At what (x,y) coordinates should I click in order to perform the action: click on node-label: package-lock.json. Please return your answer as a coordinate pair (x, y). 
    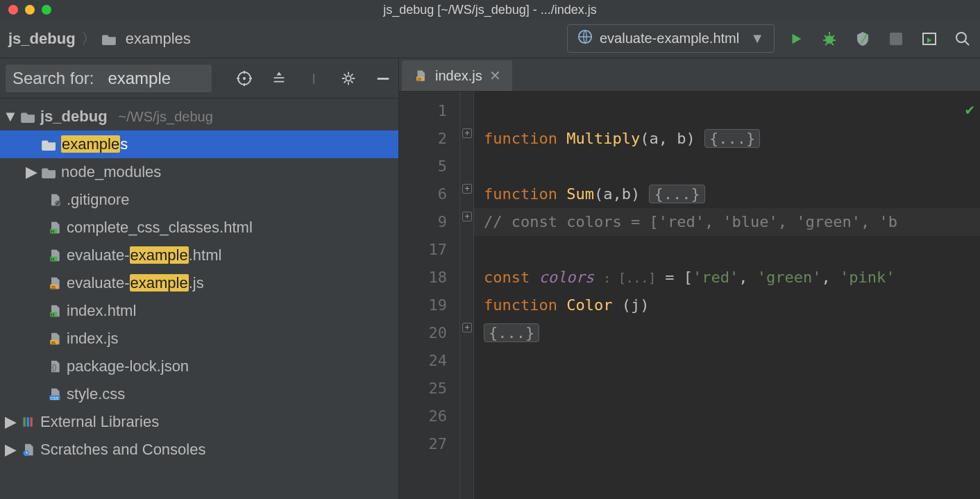
    Looking at the image, I should click on (128, 366).